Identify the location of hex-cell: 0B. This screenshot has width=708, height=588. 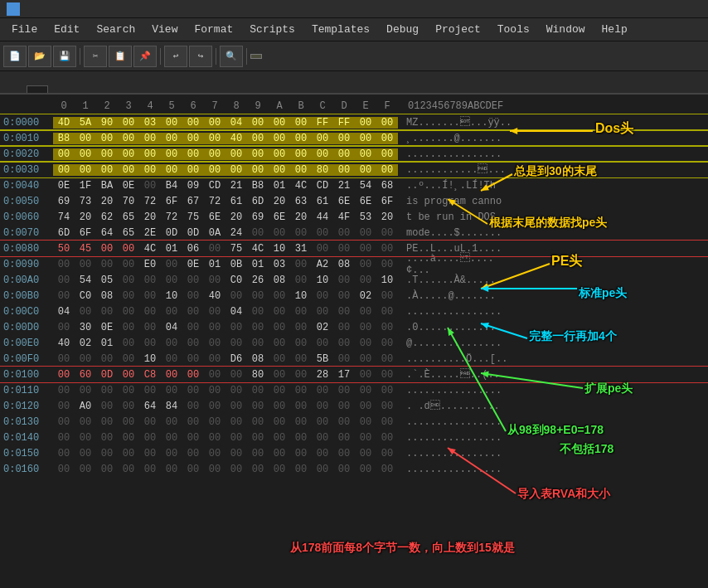
(236, 265).